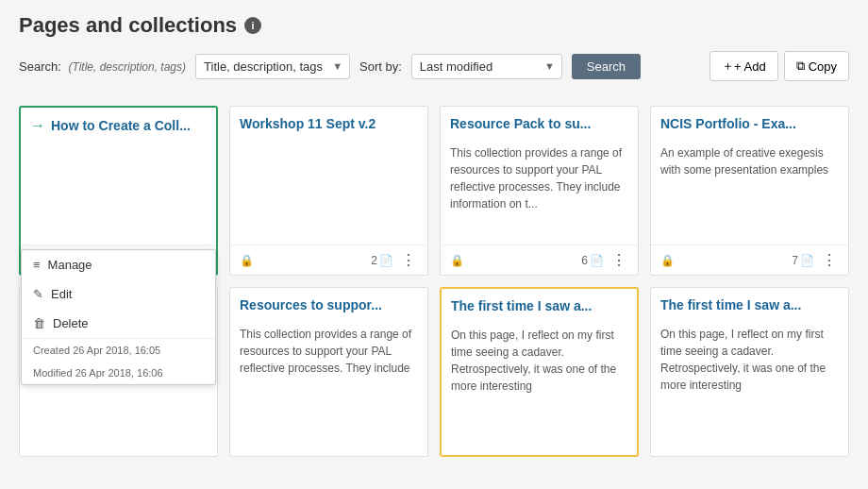 This screenshot has height=489, width=868. I want to click on card-8-body: On this page, I reflect on my first time…, so click(749, 388).